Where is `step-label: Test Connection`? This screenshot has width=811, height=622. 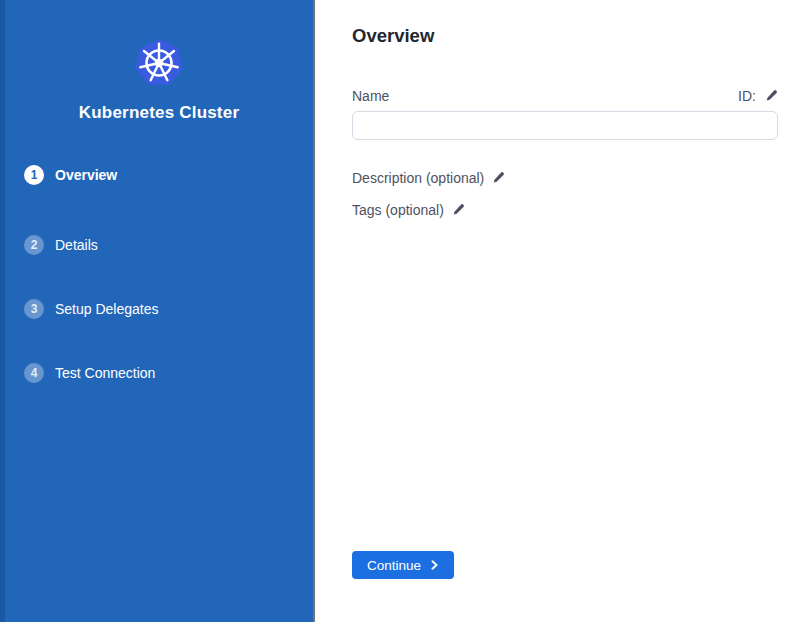 step-label: Test Connection is located at coordinates (105, 373).